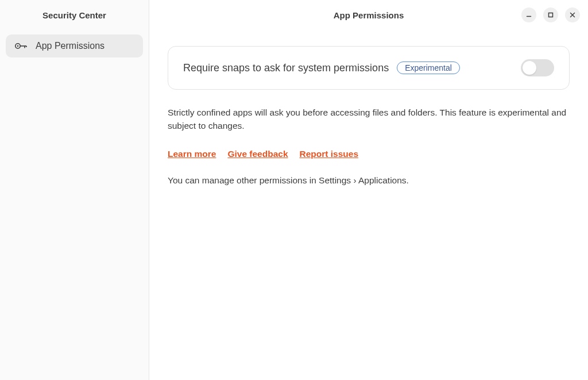 This screenshot has width=588, height=380. Describe the element at coordinates (369, 181) in the screenshot. I see `settings-hint: You can manage other permissions in Sett…` at that location.